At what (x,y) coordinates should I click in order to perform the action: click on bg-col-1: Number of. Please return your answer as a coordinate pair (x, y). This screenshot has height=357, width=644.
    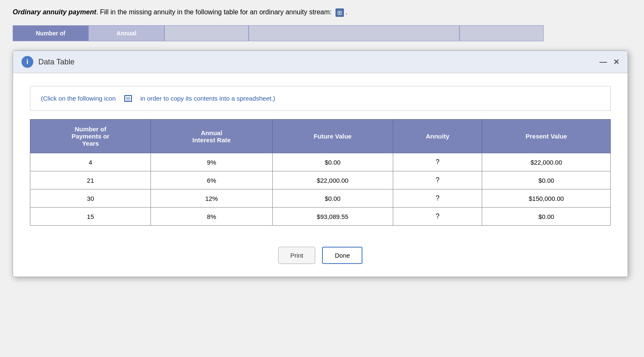
    Looking at the image, I should click on (51, 33).